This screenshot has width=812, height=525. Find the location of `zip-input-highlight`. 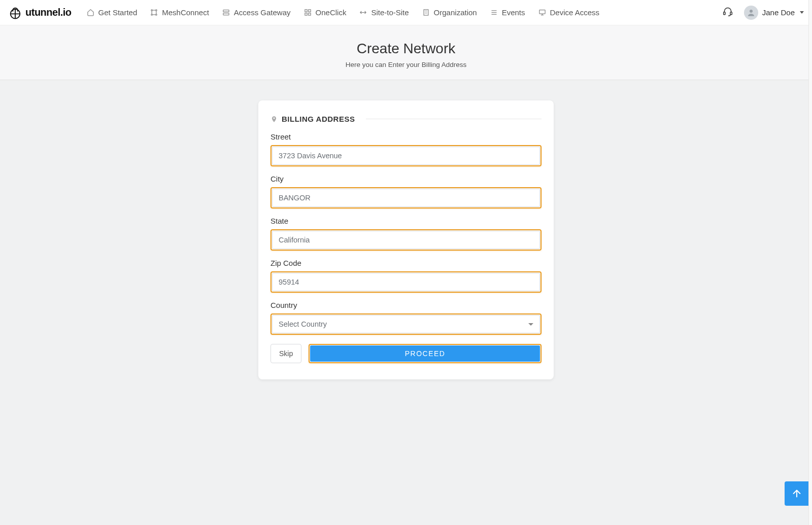

zip-input-highlight is located at coordinates (406, 282).